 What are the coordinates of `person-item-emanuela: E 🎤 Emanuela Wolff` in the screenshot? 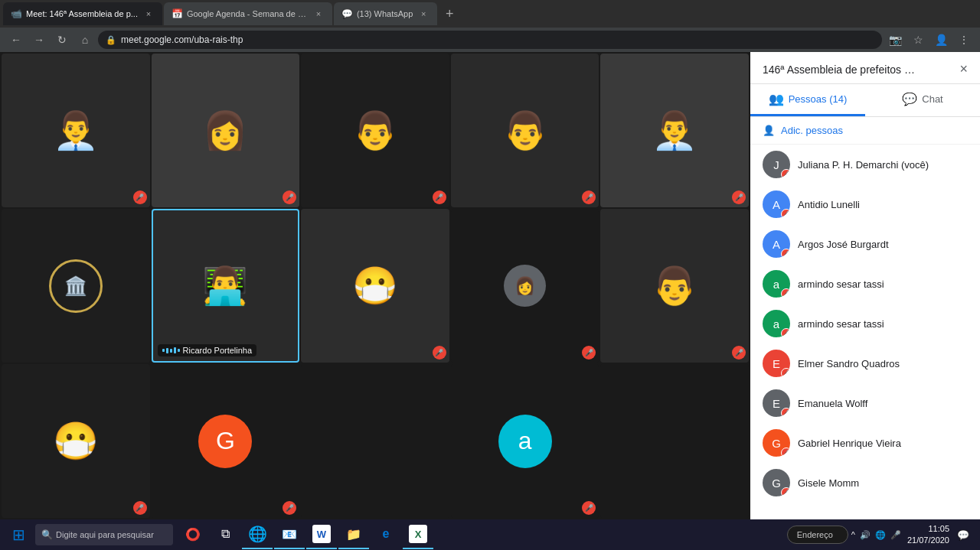 It's located at (865, 403).